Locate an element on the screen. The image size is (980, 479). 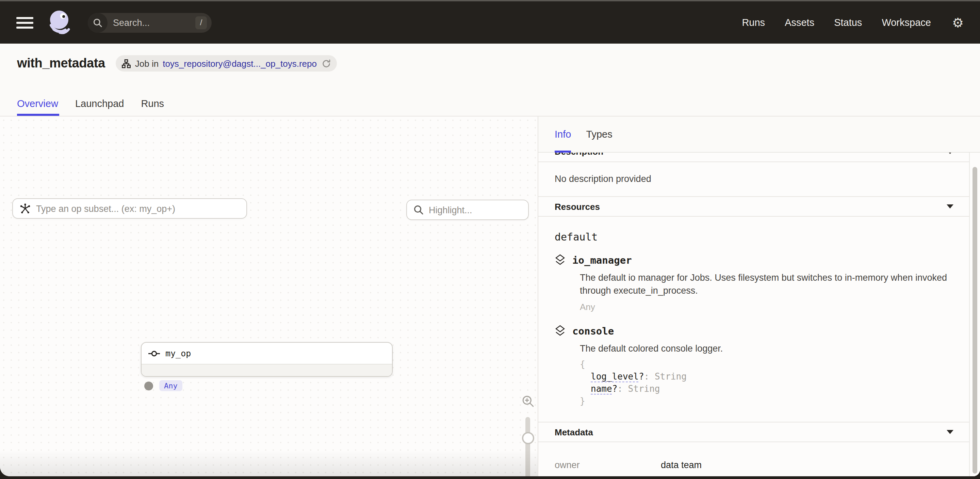
config-open-brace: { is located at coordinates (767, 364).